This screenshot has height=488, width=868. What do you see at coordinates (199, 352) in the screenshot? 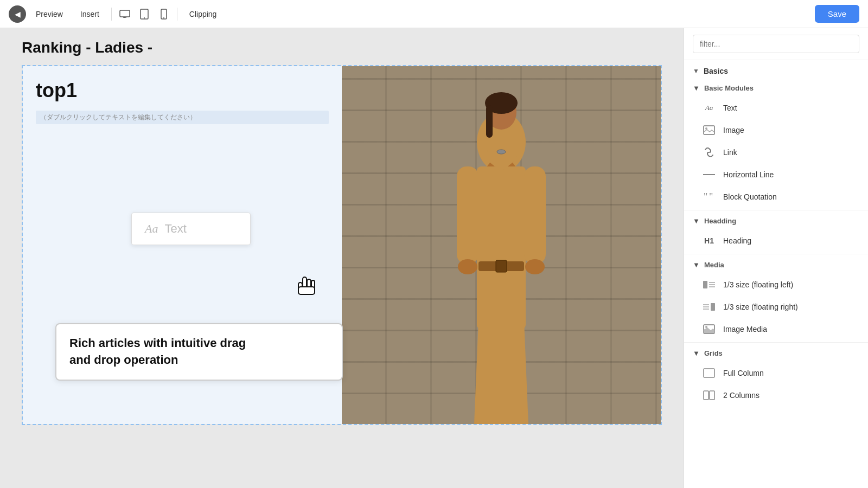
I see `tooltip-text: Rich articles with intuitive dragand dro…` at bounding box center [199, 352].